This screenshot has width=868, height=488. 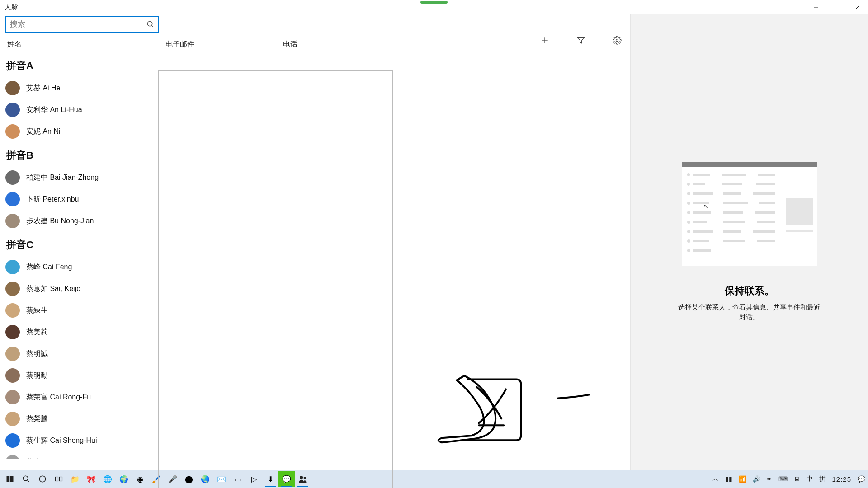 What do you see at coordinates (37, 376) in the screenshot?
I see `contact-name: 蔡明勳` at bounding box center [37, 376].